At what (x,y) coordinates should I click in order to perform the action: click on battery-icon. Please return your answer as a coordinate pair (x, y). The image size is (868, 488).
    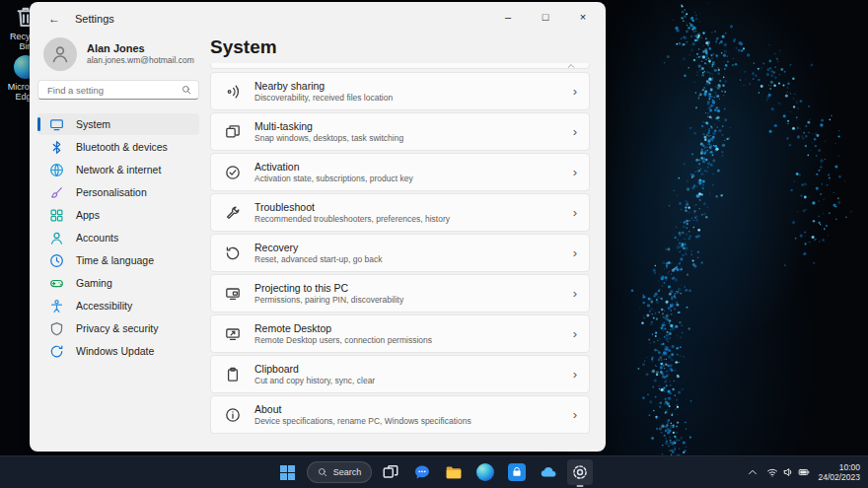
    Looking at the image, I should click on (804, 472).